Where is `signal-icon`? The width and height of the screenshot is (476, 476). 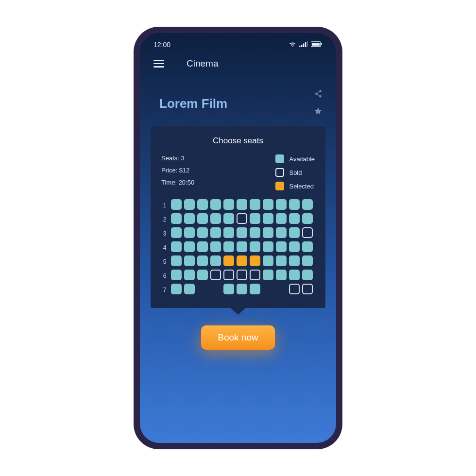 signal-icon is located at coordinates (304, 45).